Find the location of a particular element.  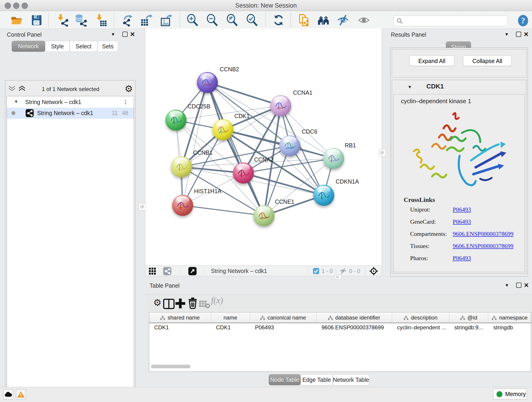

crosslink-label: Uniprot: is located at coordinates (420, 210).